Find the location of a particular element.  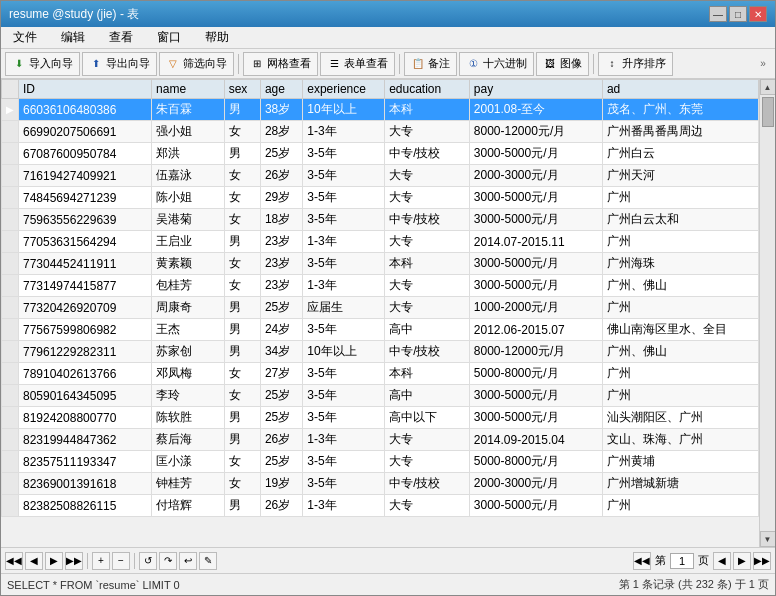

nav-last-button: ▶▶ is located at coordinates (74, 561).